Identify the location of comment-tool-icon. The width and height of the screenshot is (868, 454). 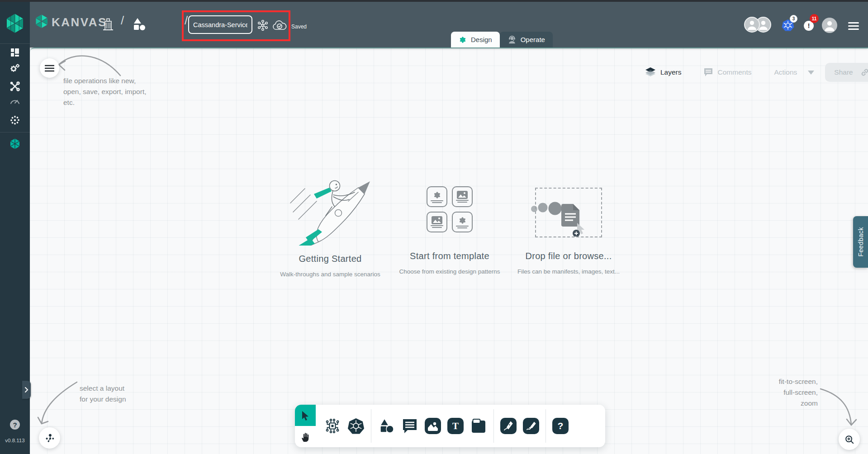
(410, 426).